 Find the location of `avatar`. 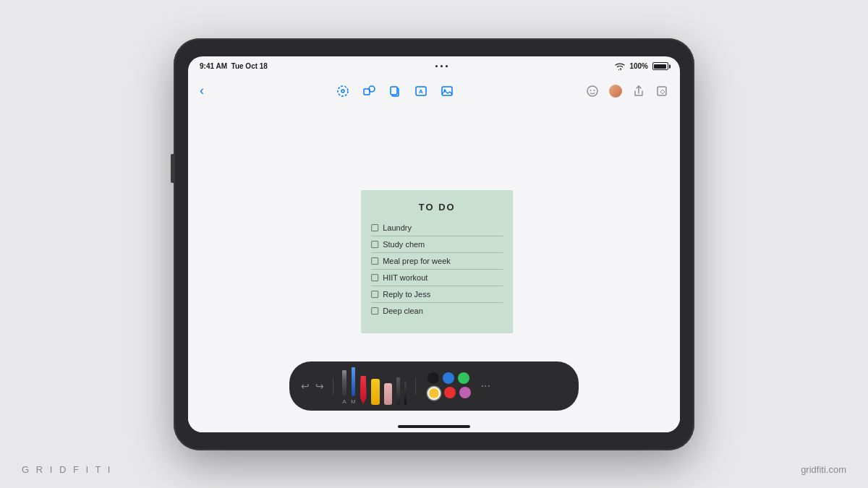

avatar is located at coordinates (616, 91).